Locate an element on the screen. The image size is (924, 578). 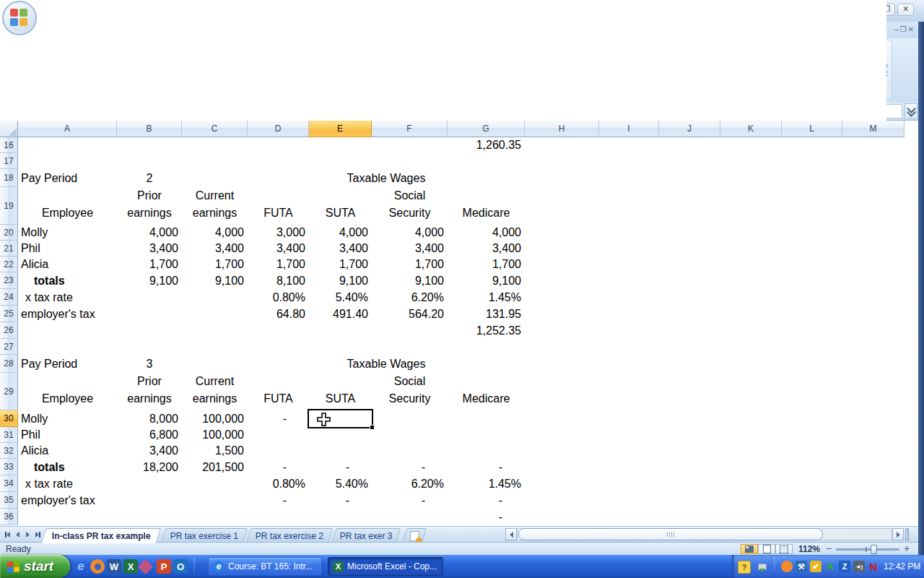
cell-C19: Current earnings is located at coordinates (215, 206).